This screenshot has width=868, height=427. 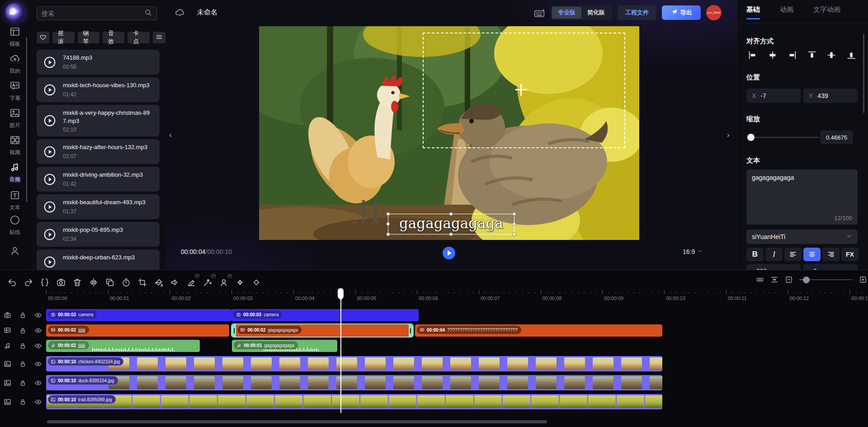 What do you see at coordinates (792, 55) in the screenshot?
I see `obj-align-right-button` at bounding box center [792, 55].